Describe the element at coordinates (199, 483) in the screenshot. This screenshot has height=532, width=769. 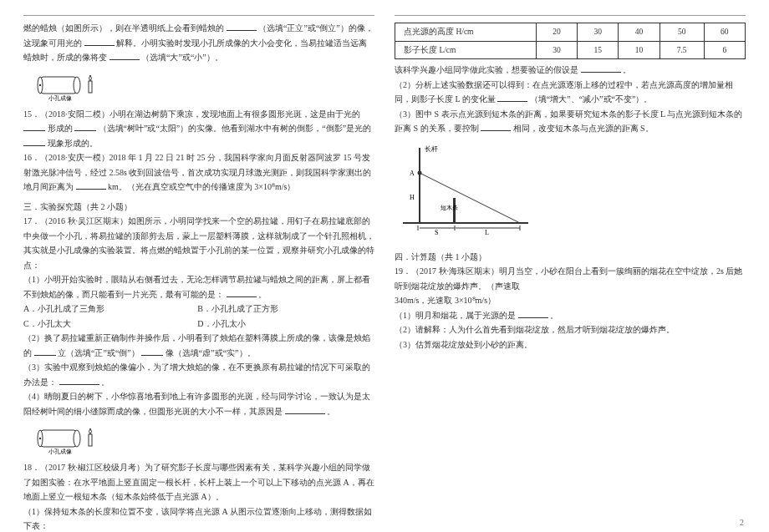
I see `q18-intro: 18．（2017 秋·椒江区校级月考）为了研究影子长度与哪些因素有关，某科学兴趣…` at that location.